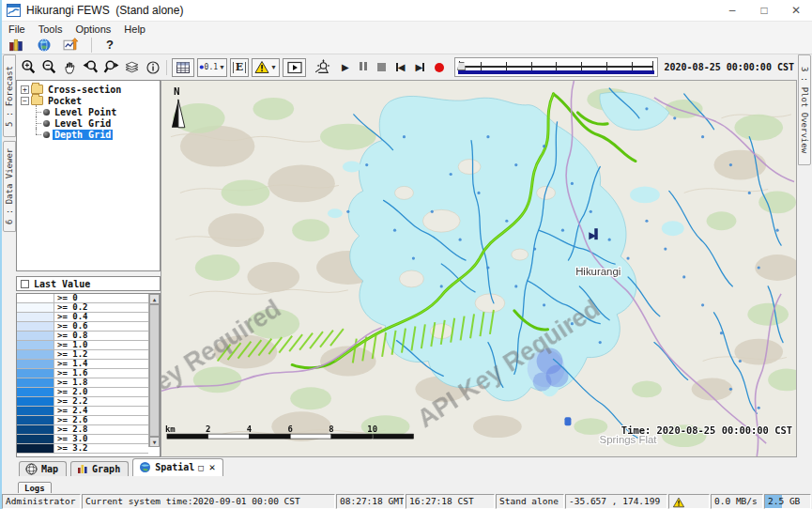 This screenshot has height=509, width=812. Describe the element at coordinates (9, 96) in the screenshot. I see `tab-forecast: 5 : Forecast` at that location.